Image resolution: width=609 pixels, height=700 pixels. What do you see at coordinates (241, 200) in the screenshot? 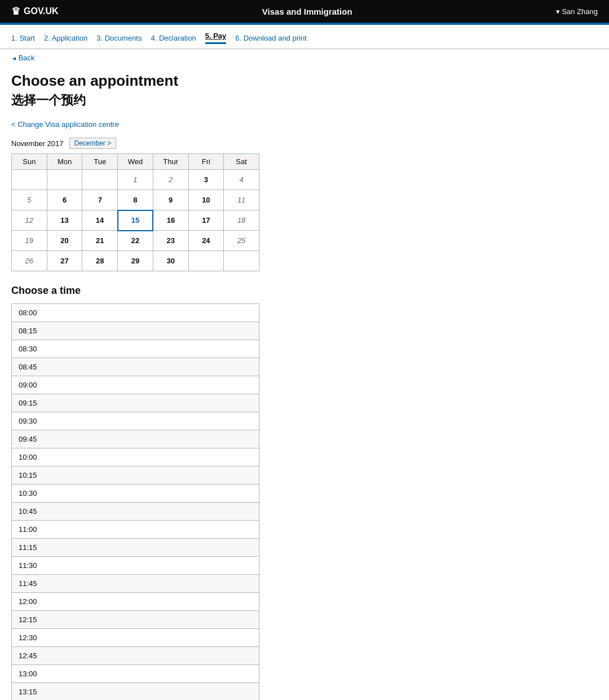
I see `calendar-day-11: 11` at bounding box center [241, 200].